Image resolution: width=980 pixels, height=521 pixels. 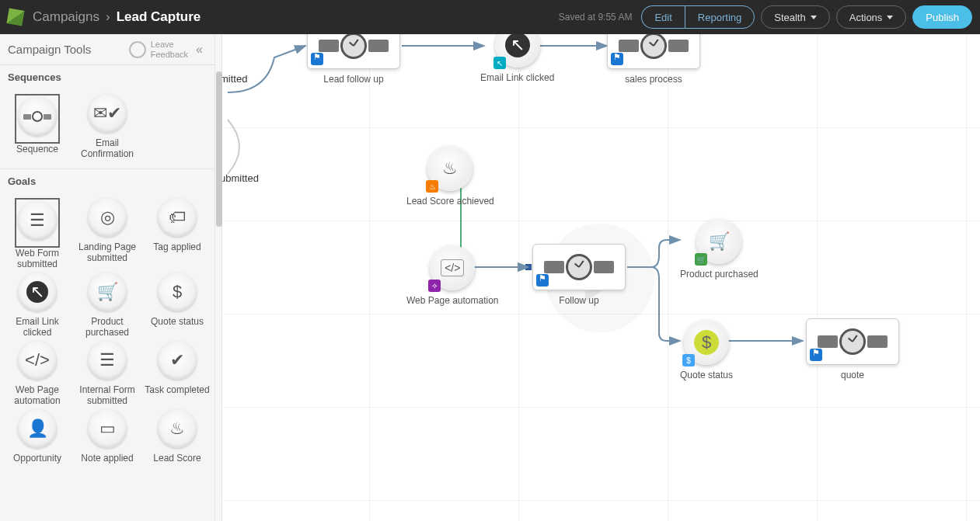 I want to click on node-sales-process: sales process, so click(x=654, y=59).